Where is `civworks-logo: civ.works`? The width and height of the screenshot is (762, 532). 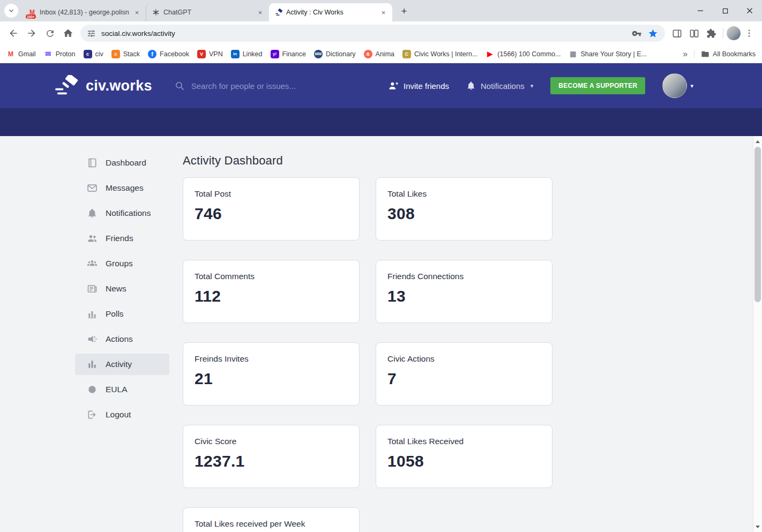 civworks-logo: civ.works is located at coordinates (103, 86).